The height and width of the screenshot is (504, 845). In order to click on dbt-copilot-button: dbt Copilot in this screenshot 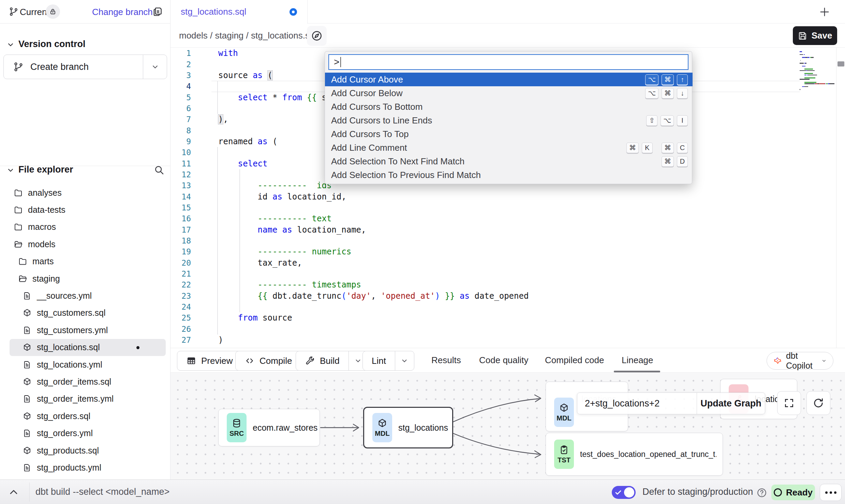, I will do `click(800, 361)`.